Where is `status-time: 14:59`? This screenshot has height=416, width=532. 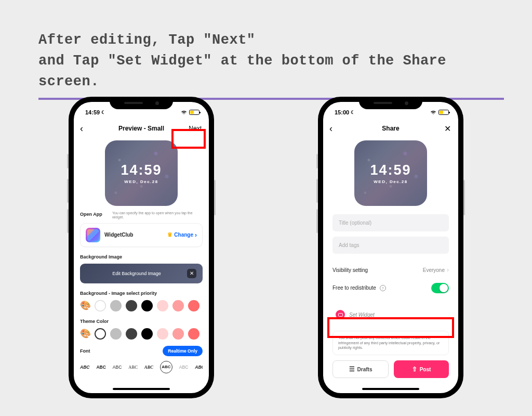
status-time: 14:59 is located at coordinates (92, 112).